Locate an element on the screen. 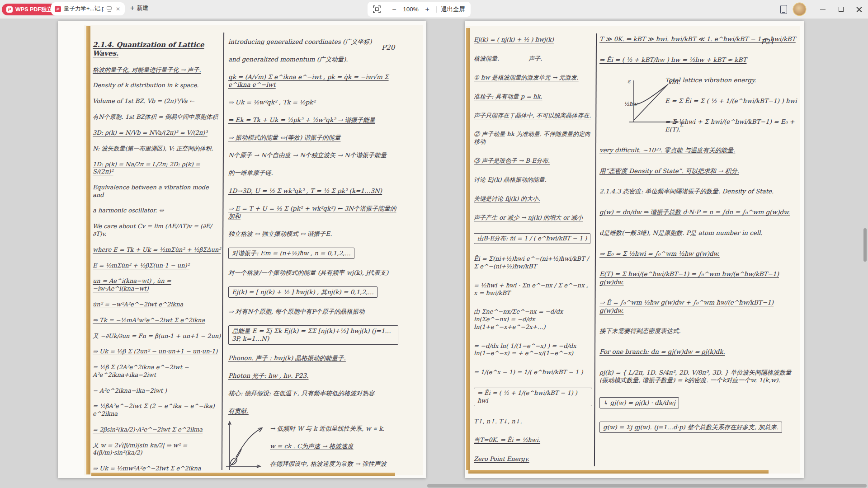 This screenshot has height=488, width=868. note-line: very difficult. ~10²³. 零点能 与温度有关的能量. is located at coordinates (699, 150).